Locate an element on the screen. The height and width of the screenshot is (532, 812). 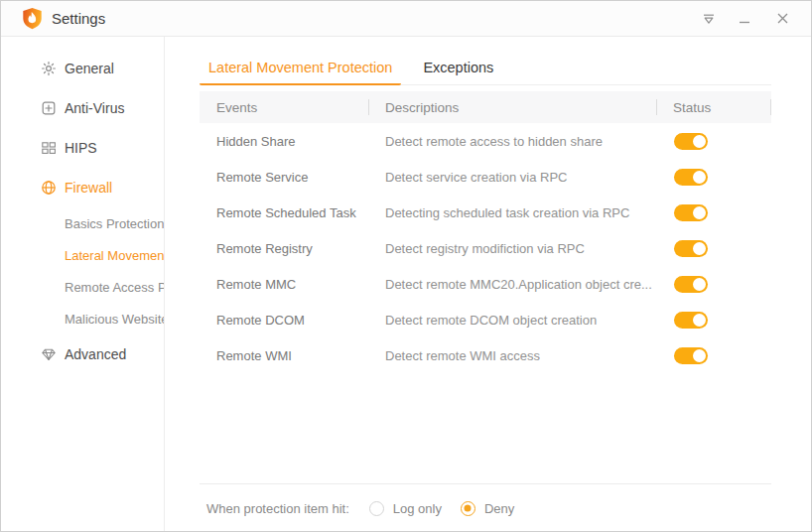
radio-deny: Deny is located at coordinates (487, 508).